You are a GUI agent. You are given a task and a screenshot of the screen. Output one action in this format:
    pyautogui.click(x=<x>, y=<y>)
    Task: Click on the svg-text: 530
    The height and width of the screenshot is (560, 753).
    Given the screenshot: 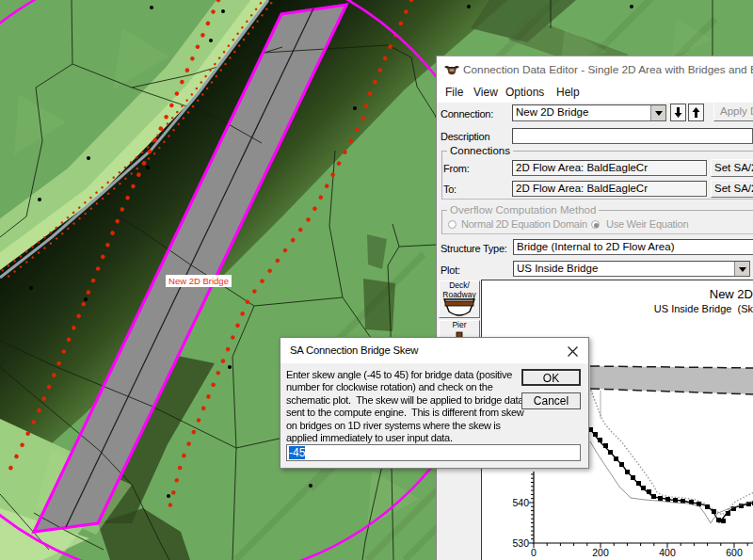 What is the action you would take?
    pyautogui.click(x=521, y=543)
    